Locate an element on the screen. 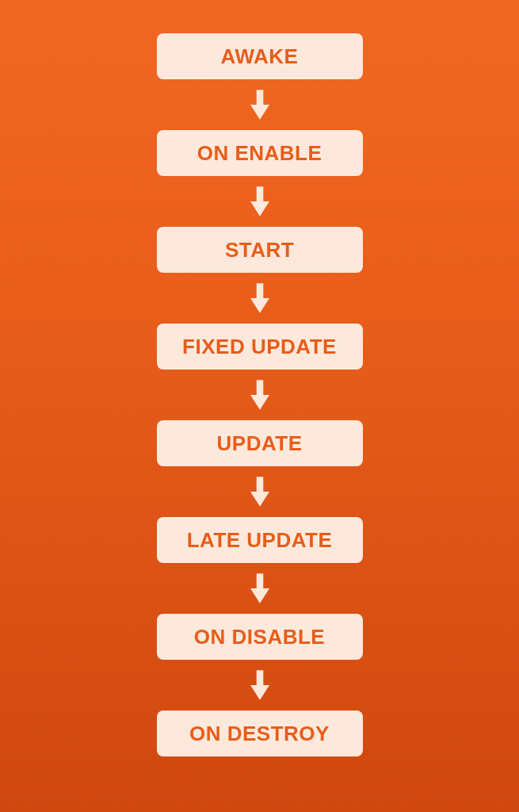 Image resolution: width=519 pixels, height=812 pixels. step-label: FIXED UPDATE is located at coordinates (260, 347).